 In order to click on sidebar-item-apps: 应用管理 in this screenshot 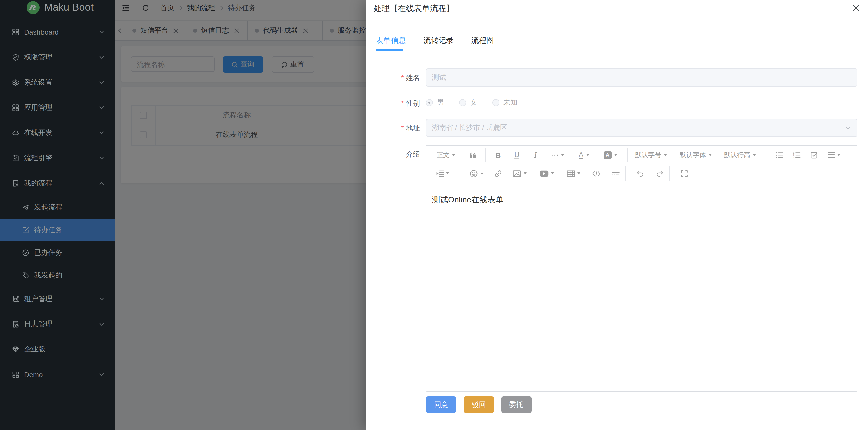, I will do `click(57, 108)`.